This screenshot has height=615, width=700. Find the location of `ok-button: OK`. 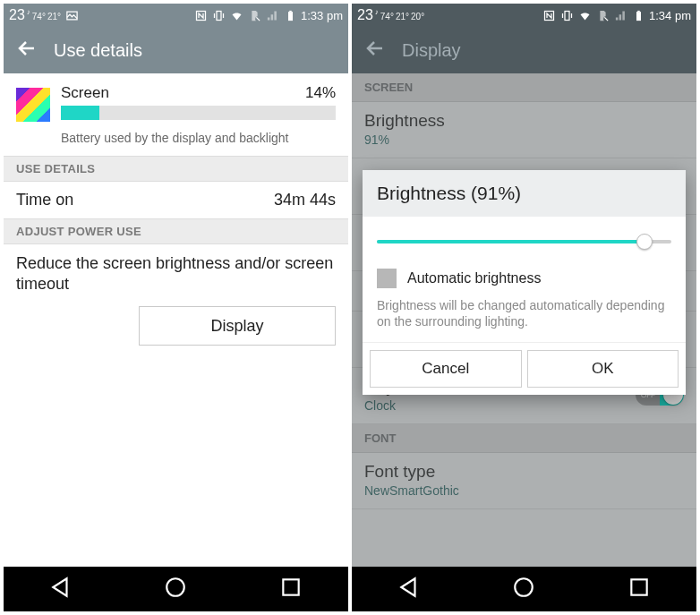

ok-button: OK is located at coordinates (603, 369).